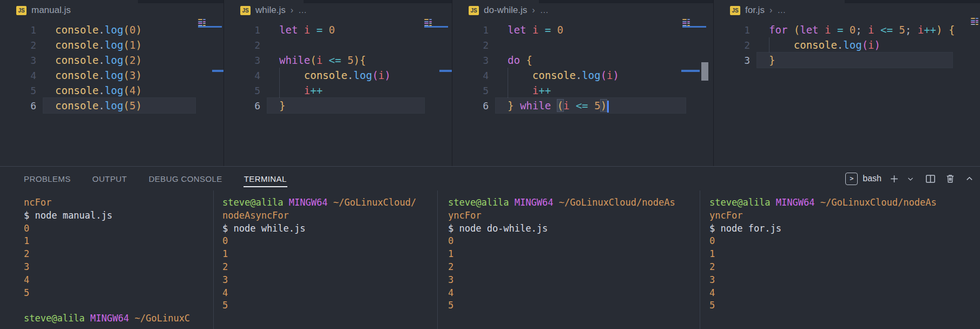  What do you see at coordinates (89, 106) in the screenshot?
I see `code-line-text: console.log(5)` at bounding box center [89, 106].